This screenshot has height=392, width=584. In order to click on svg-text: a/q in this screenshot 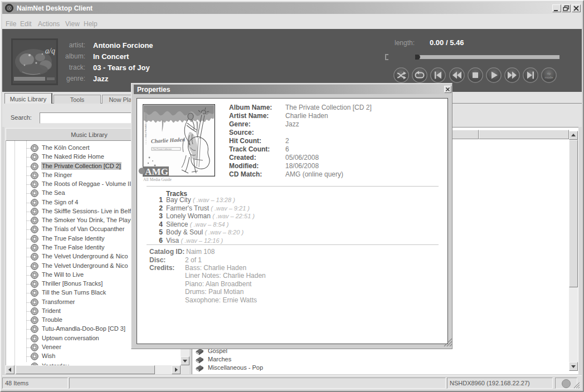, I will do `click(50, 51)`.